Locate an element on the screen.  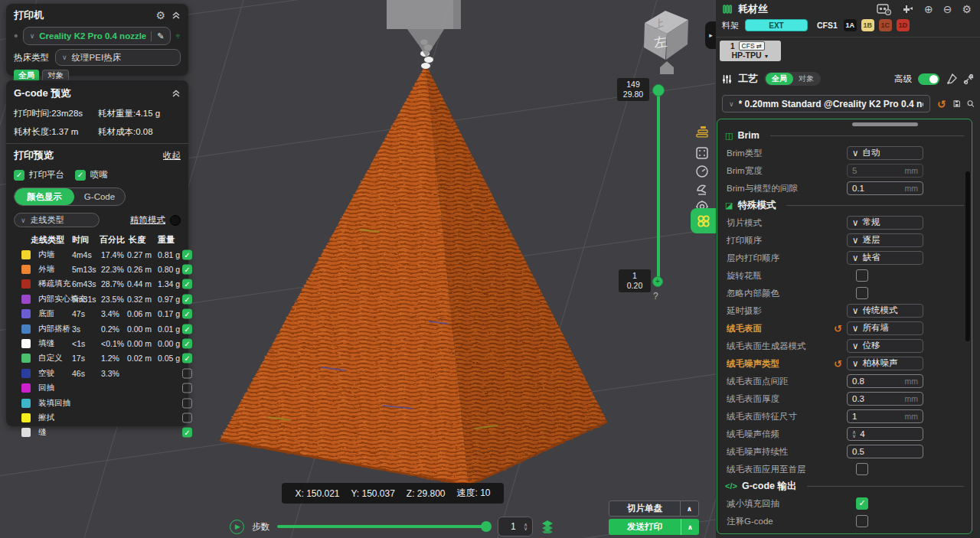
wifi-icon is located at coordinates (178, 37).